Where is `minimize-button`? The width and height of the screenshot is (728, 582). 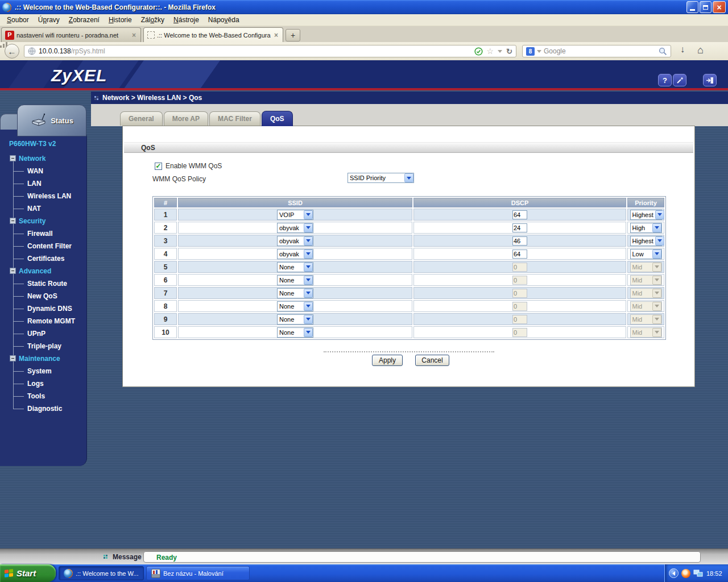
minimize-button is located at coordinates (693, 7).